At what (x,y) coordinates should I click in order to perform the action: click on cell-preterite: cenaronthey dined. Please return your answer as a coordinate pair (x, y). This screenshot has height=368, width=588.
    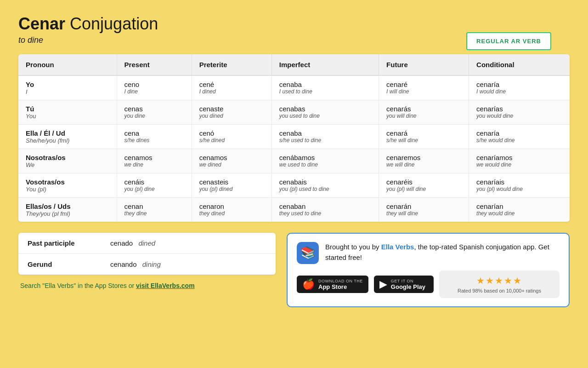
    Looking at the image, I should click on (232, 210).